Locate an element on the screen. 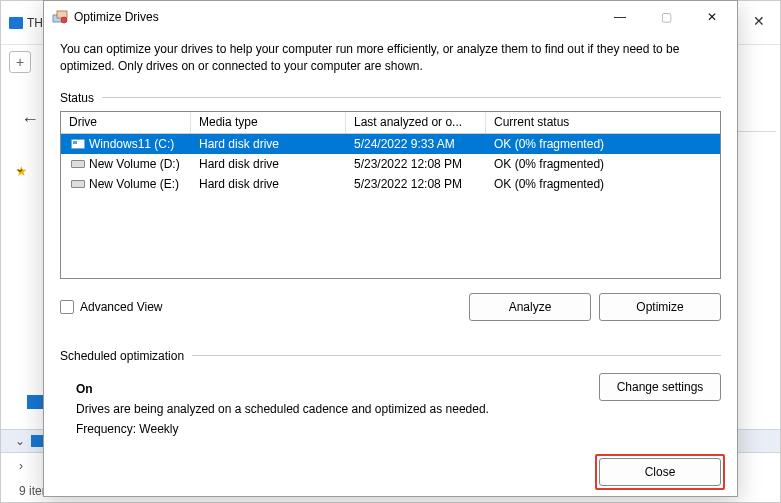 The width and height of the screenshot is (781, 503). table-row: New Volume (E:)Hard disk drive5/23/2022 … is located at coordinates (390, 184).